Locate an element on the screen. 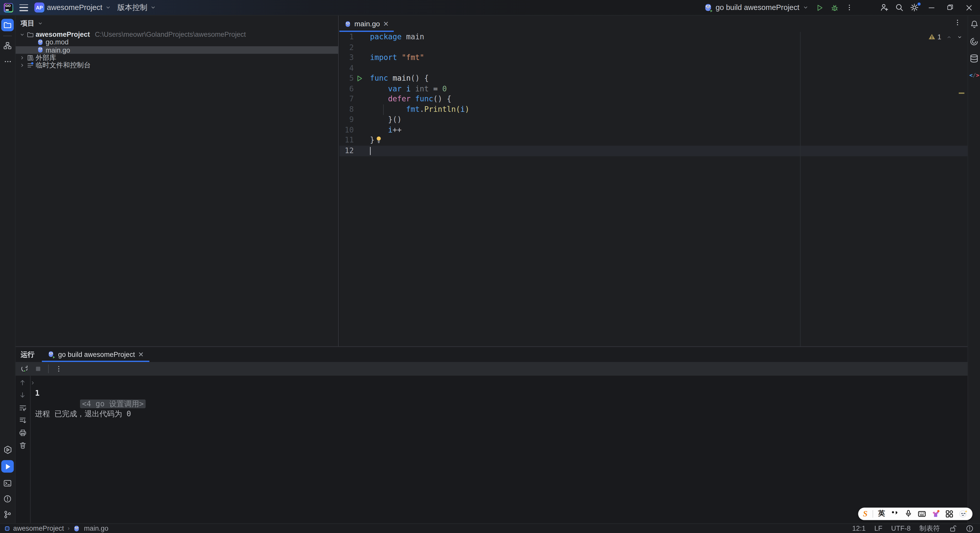 The width and height of the screenshot is (980, 533). prev-occurrence-button is located at coordinates (22, 383).